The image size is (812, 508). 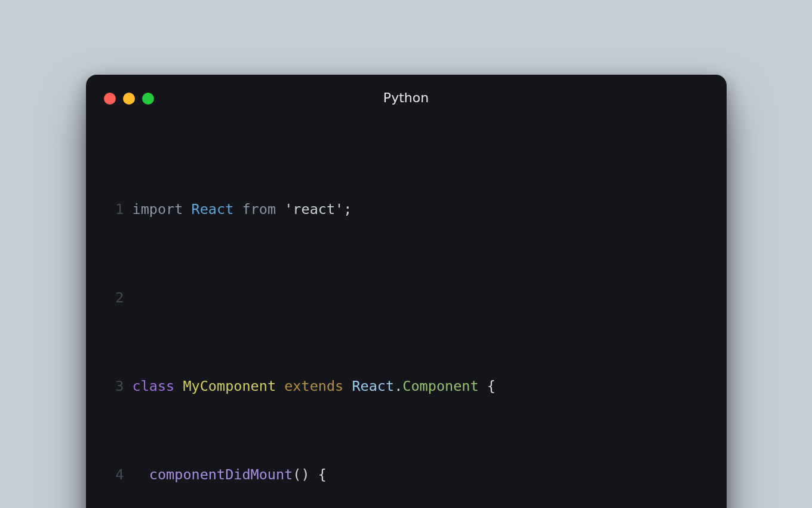 I want to click on code-line: 3 class MyComponent extends React.Compon…, so click(x=406, y=386).